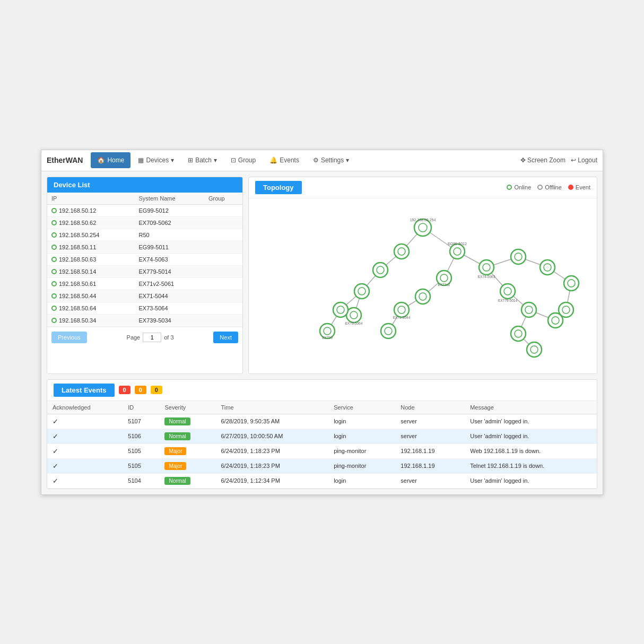 The image size is (644, 644). I want to click on device-table-row: 192.168.50.254 R50, so click(145, 234).